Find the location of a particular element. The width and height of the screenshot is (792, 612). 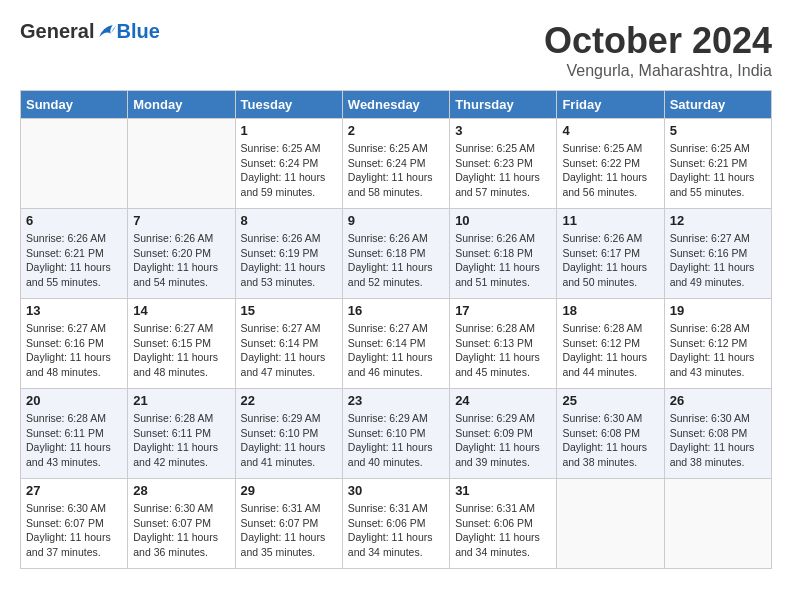

day-number: 19 is located at coordinates (718, 310).